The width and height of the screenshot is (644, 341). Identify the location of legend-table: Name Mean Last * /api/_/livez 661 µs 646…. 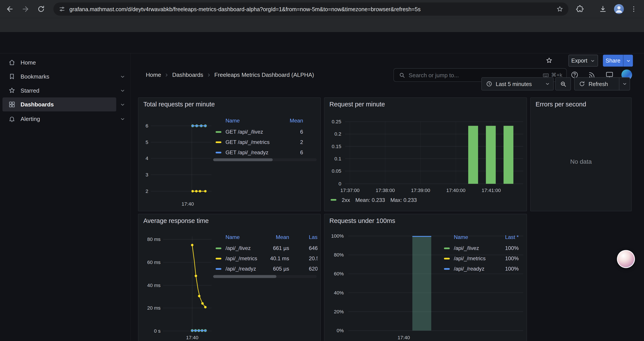
(265, 254).